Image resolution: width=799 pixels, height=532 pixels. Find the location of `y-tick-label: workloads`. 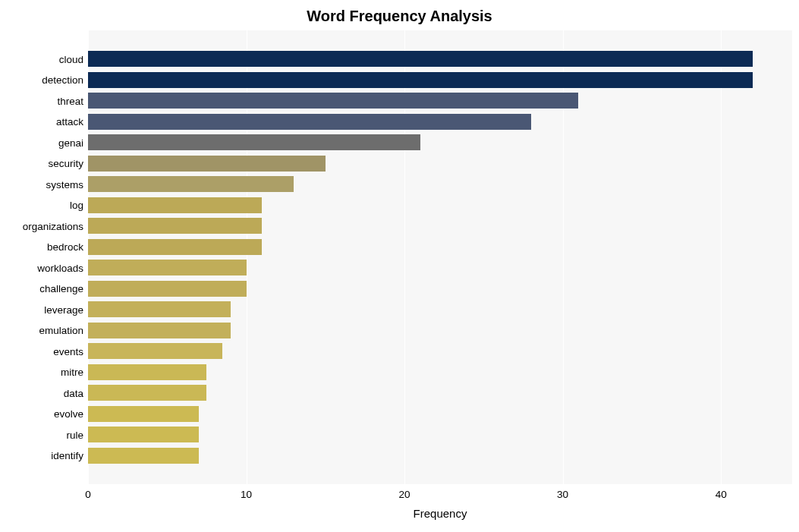

y-tick-label: workloads is located at coordinates (61, 267).